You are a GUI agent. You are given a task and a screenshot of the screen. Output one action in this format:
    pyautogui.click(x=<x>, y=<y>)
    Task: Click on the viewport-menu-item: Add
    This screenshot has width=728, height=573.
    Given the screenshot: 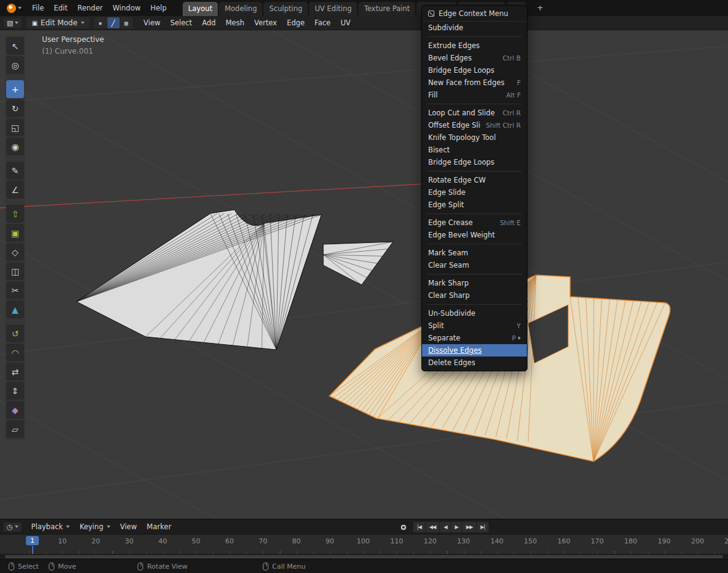 What is the action you would take?
    pyautogui.click(x=209, y=23)
    